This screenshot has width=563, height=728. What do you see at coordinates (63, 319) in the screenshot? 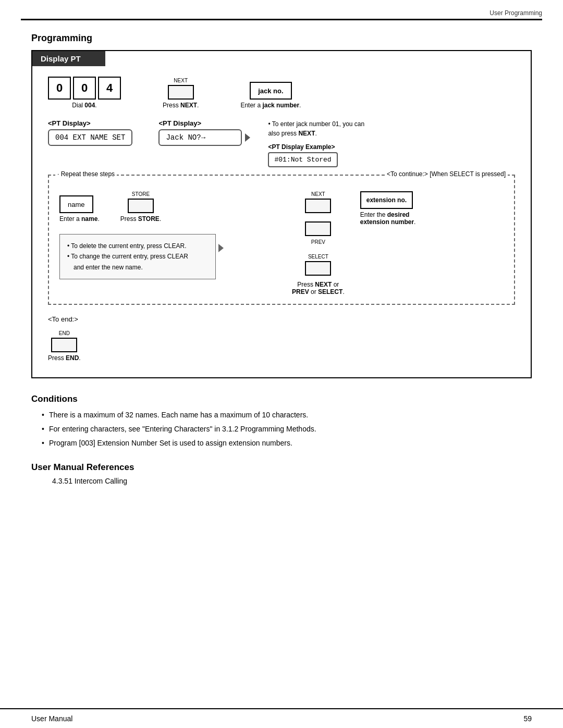
I see `to-end-label: <To end:>` at bounding box center [63, 319].